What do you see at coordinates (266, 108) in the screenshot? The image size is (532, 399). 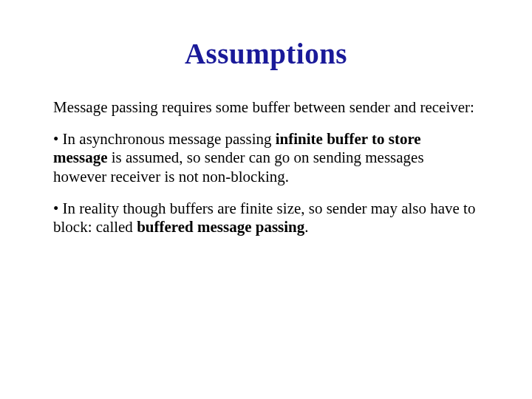 I see `intro-paragraph: Message passing requires some buffer bet…` at bounding box center [266, 108].